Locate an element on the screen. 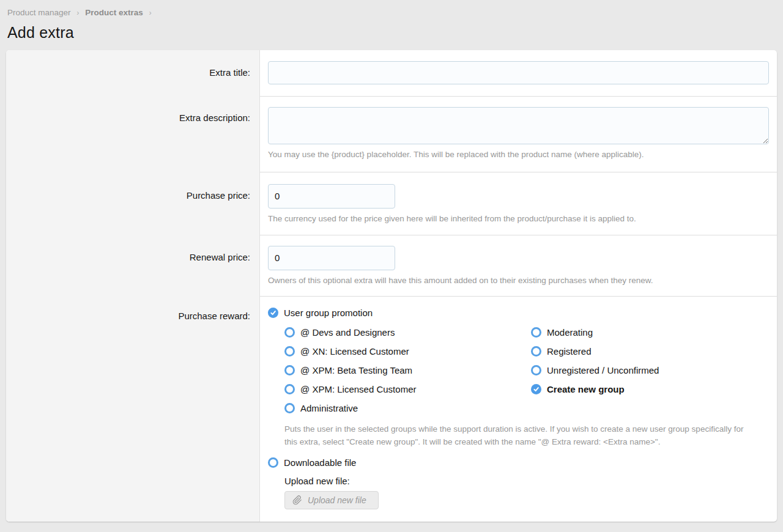  extra-title-label: Extra title: is located at coordinates (133, 73).